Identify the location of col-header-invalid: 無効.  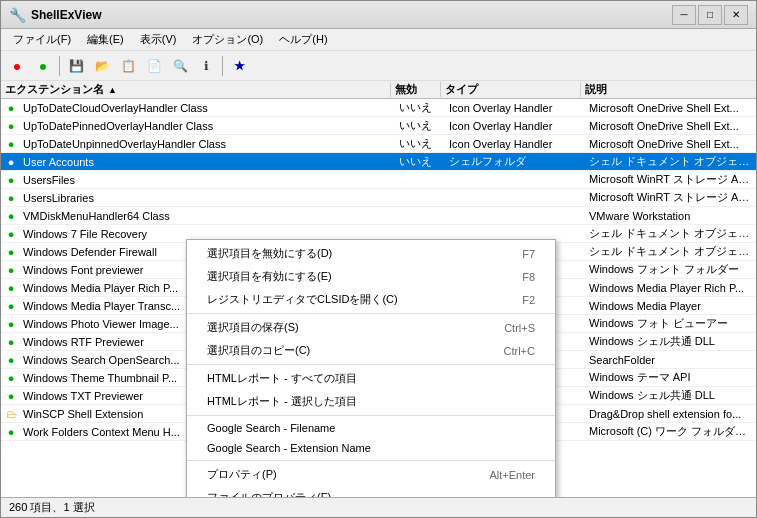
(416, 90).